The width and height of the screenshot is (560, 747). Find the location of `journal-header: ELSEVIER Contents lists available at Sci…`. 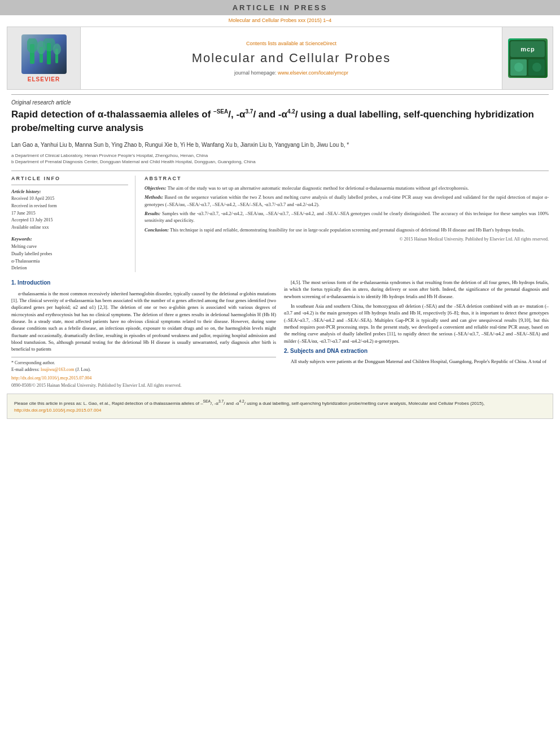

journal-header: ELSEVIER Contents lists available at Sci… is located at coordinates (280, 58).